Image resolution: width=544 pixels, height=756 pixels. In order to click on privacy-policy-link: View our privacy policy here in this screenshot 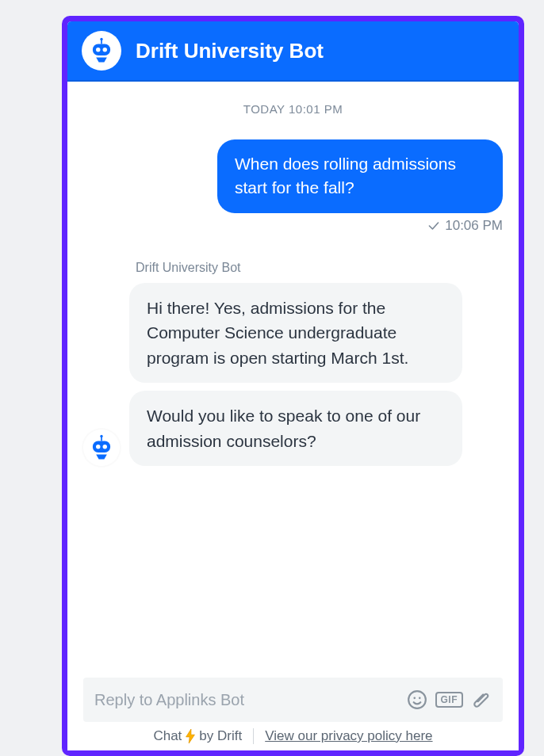, I will do `click(349, 736)`.